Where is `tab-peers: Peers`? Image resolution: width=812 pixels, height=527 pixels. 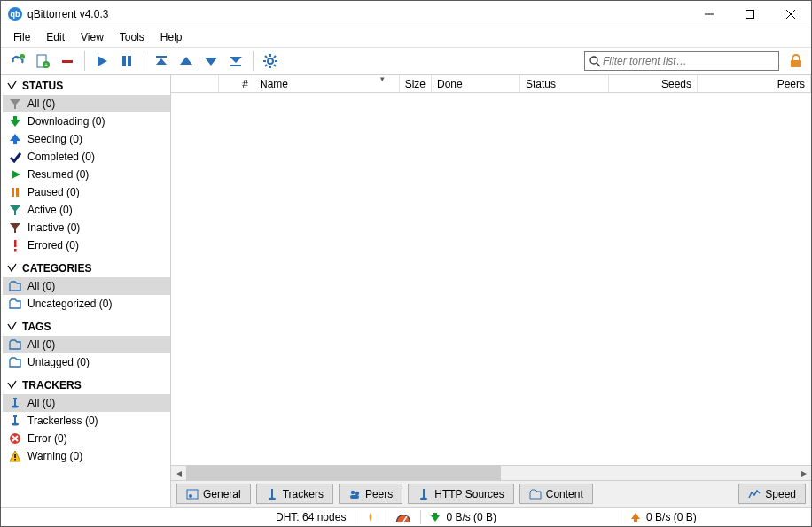
tab-peers: Peers is located at coordinates (371, 494).